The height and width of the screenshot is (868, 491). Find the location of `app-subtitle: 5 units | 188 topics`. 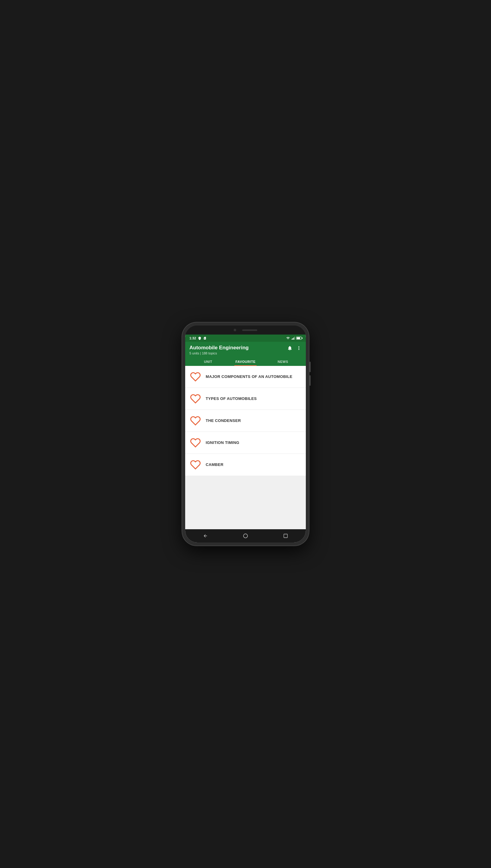

app-subtitle: 5 units | 188 topics is located at coordinates (219, 353).